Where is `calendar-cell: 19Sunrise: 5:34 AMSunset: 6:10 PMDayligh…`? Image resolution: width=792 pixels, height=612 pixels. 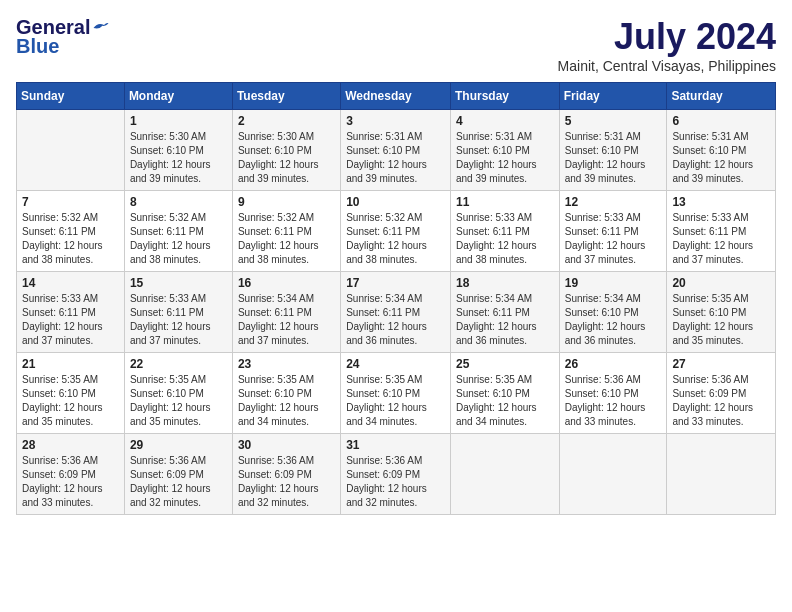 calendar-cell: 19Sunrise: 5:34 AMSunset: 6:10 PMDayligh… is located at coordinates (613, 312).